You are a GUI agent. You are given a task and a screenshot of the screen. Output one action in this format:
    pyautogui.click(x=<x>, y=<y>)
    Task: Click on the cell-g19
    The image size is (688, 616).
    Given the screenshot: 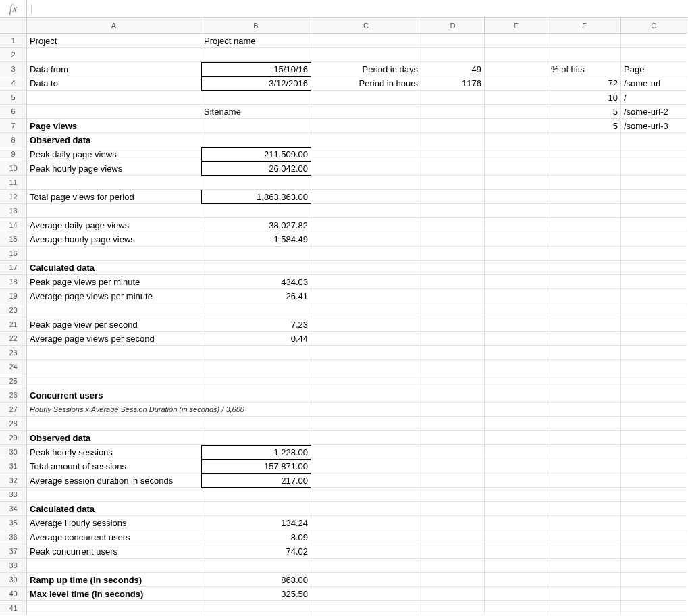 What is the action you would take?
    pyautogui.click(x=654, y=296)
    